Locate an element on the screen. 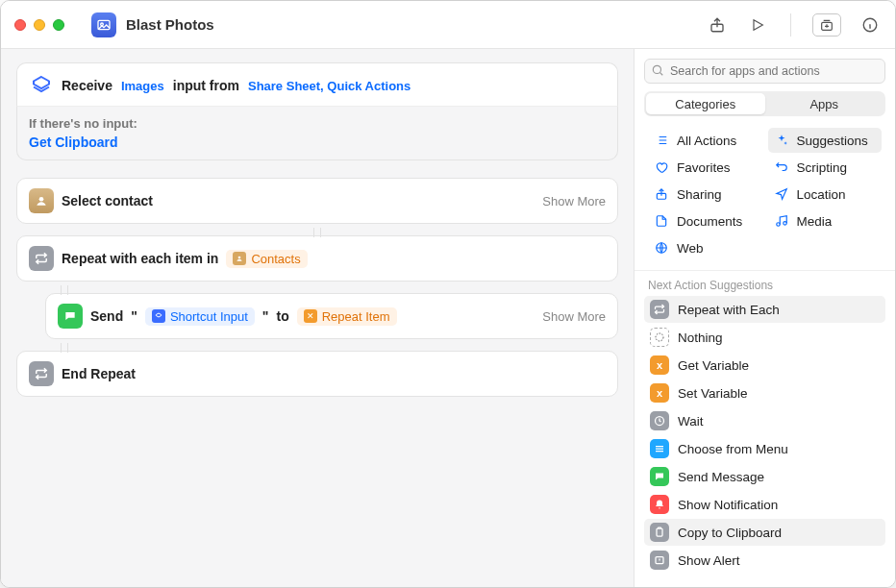  repeat-collection-token: Contacts is located at coordinates (266, 259).